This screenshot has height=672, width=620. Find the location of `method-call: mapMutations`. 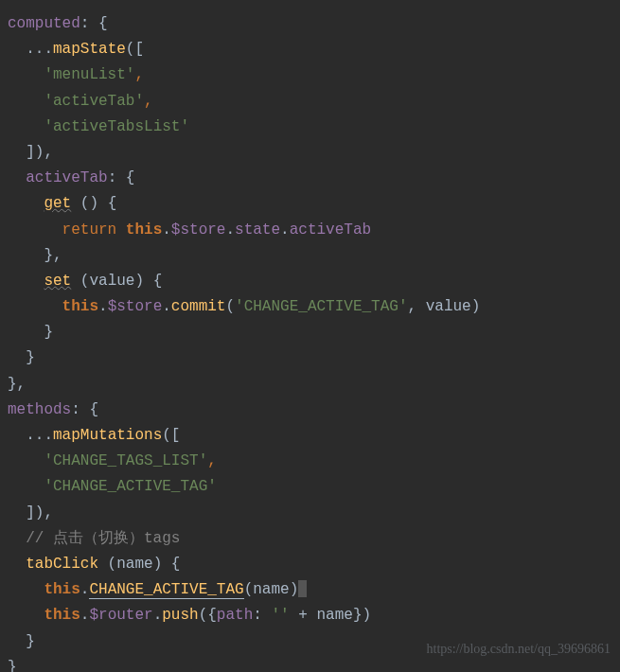

method-call: mapMutations is located at coordinates (108, 435).